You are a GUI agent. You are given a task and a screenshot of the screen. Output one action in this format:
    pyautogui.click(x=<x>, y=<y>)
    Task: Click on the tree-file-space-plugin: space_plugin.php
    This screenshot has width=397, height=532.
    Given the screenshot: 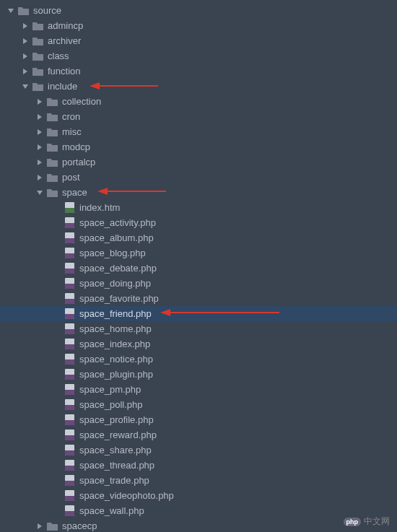 What is the action you would take?
    pyautogui.click(x=198, y=374)
    